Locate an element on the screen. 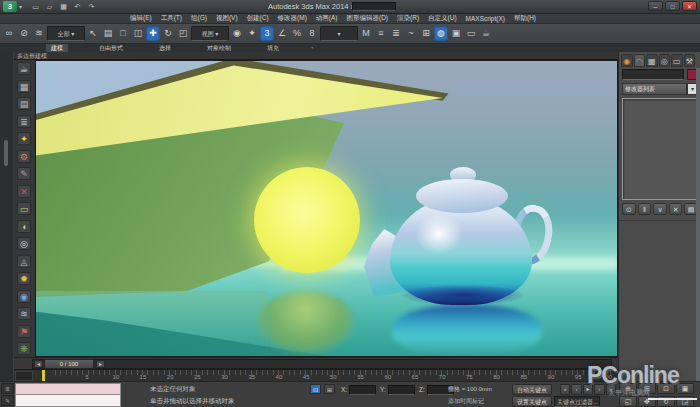 The image size is (700, 407). zoom-all-button: ⊞ is located at coordinates (647, 388).